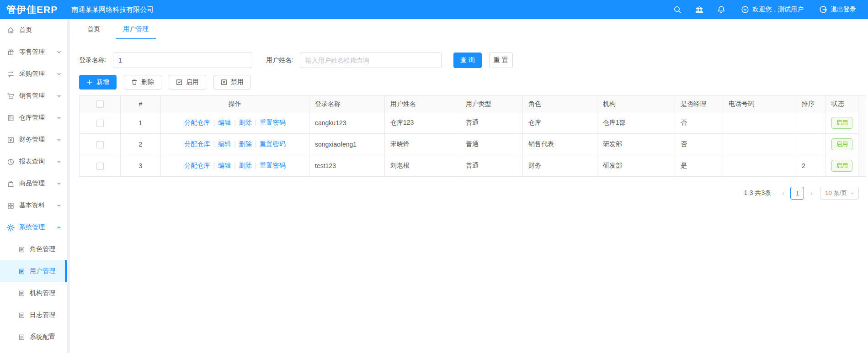 Image resolution: width=868 pixels, height=353 pixels. I want to click on col-name: 用户姓名, so click(422, 104).